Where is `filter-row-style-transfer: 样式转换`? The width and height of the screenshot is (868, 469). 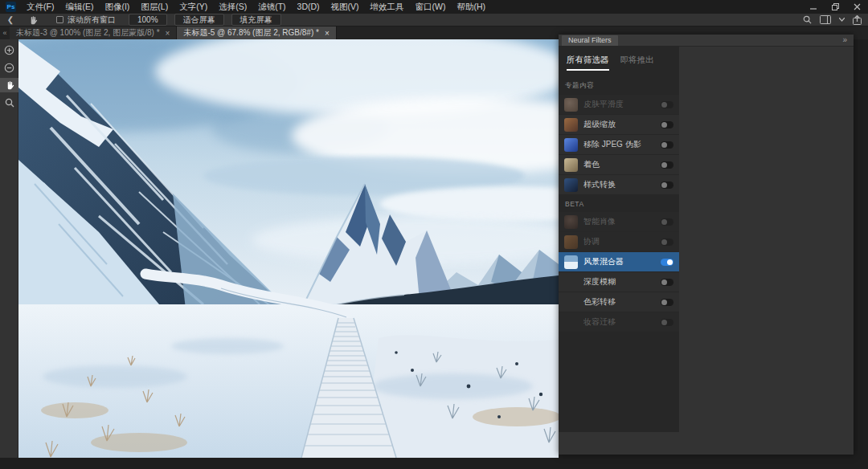 filter-row-style-transfer: 样式转换 is located at coordinates (619, 185).